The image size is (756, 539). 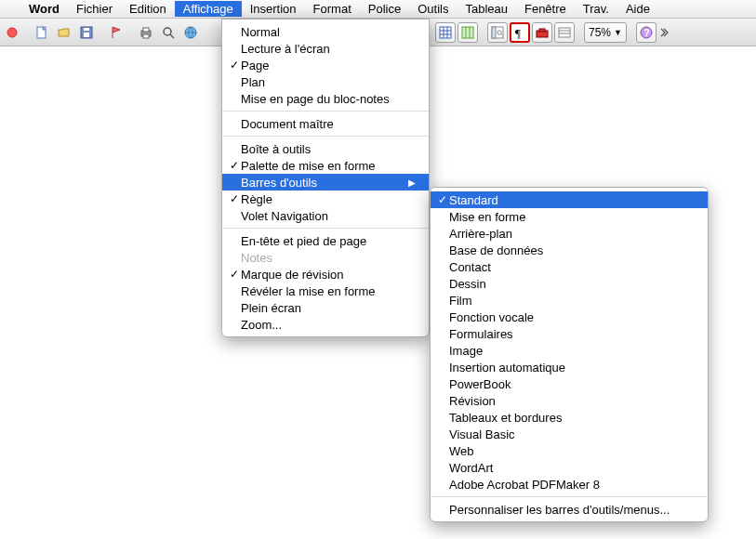 I want to click on open-icon, so click(x=64, y=33).